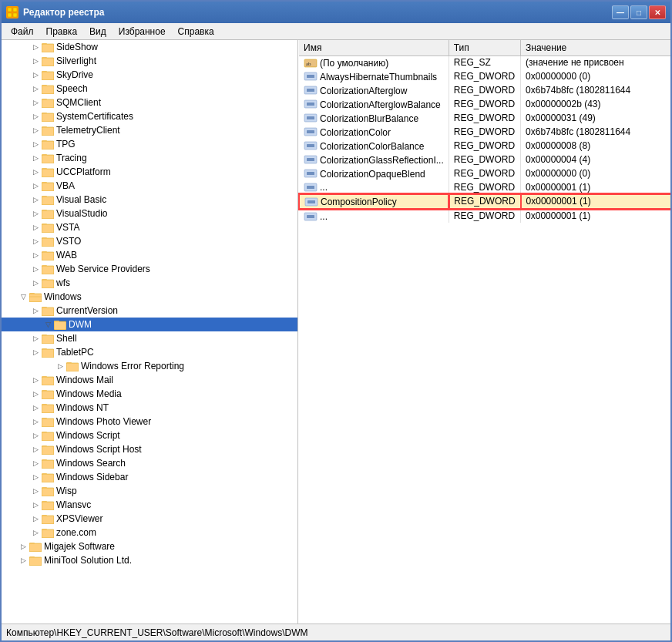 This screenshot has height=642, width=672. What do you see at coordinates (484, 48) in the screenshot?
I see `col-type: Тип` at bounding box center [484, 48].